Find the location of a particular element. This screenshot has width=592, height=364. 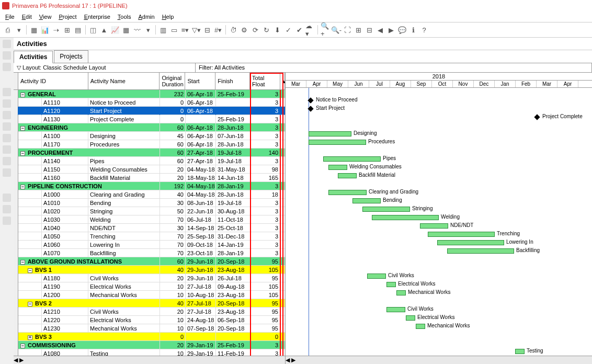

menu-enterprise: Enterprise is located at coordinates (97, 17).